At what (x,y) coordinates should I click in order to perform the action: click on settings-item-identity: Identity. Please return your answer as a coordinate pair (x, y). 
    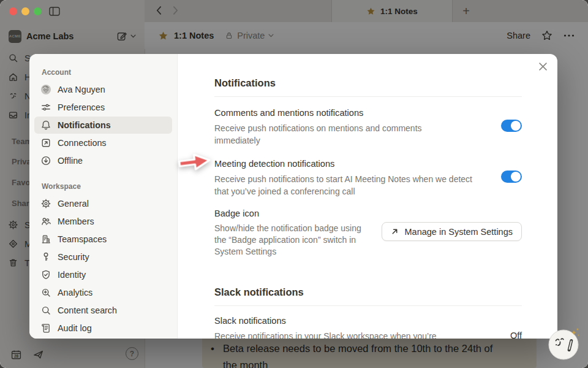
    Looking at the image, I should click on (103, 275).